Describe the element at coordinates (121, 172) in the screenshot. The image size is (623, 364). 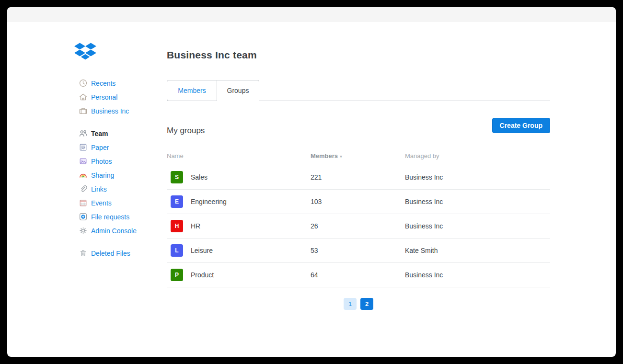
I see `sidebar: Recents Personal Business Inc Team Paper` at that location.